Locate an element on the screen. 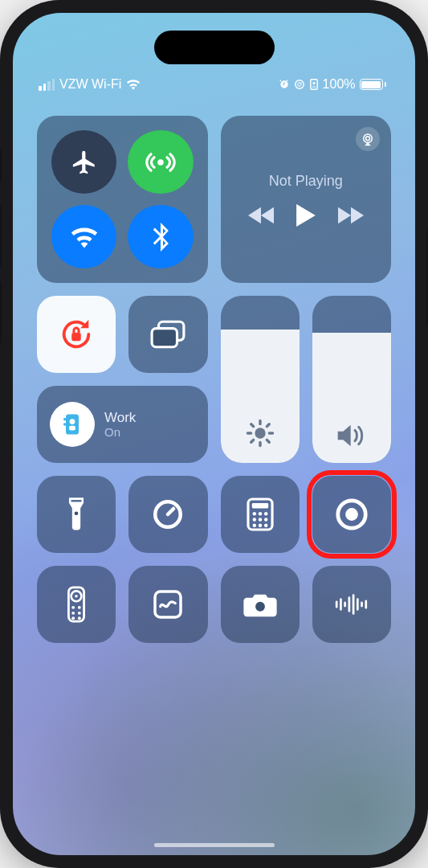 Image resolution: width=428 pixels, height=868 pixels. dynamic-island is located at coordinates (214, 47).